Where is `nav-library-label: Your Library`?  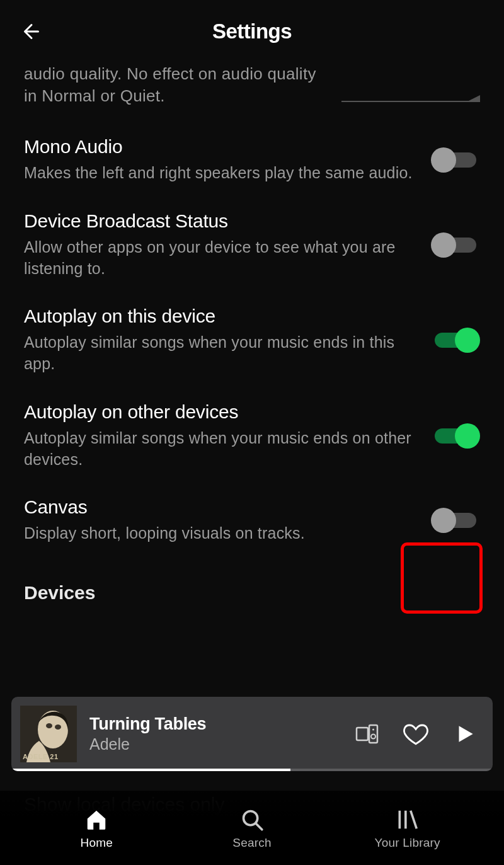 nav-library-label: Your Library is located at coordinates (408, 843).